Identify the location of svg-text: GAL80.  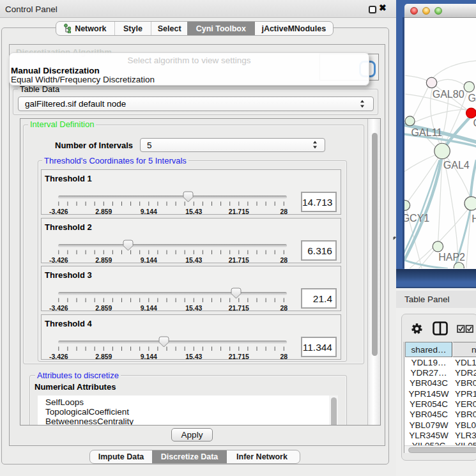
(448, 94).